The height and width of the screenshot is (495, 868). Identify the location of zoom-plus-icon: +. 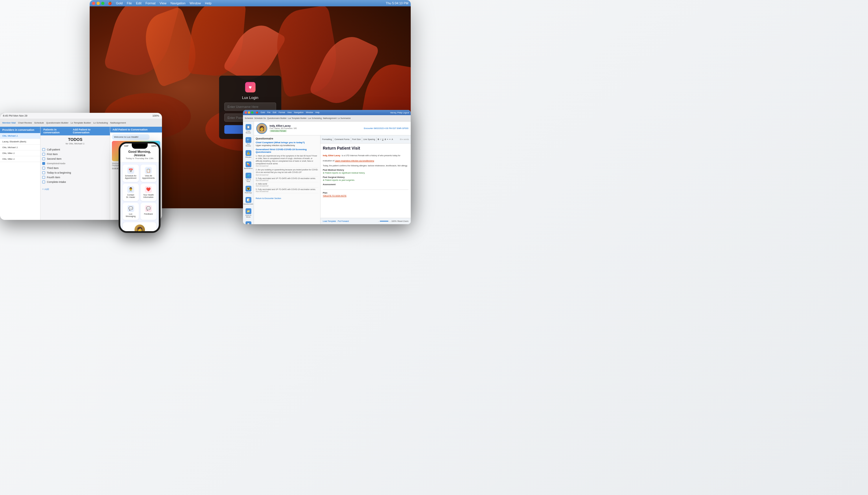
(390, 221).